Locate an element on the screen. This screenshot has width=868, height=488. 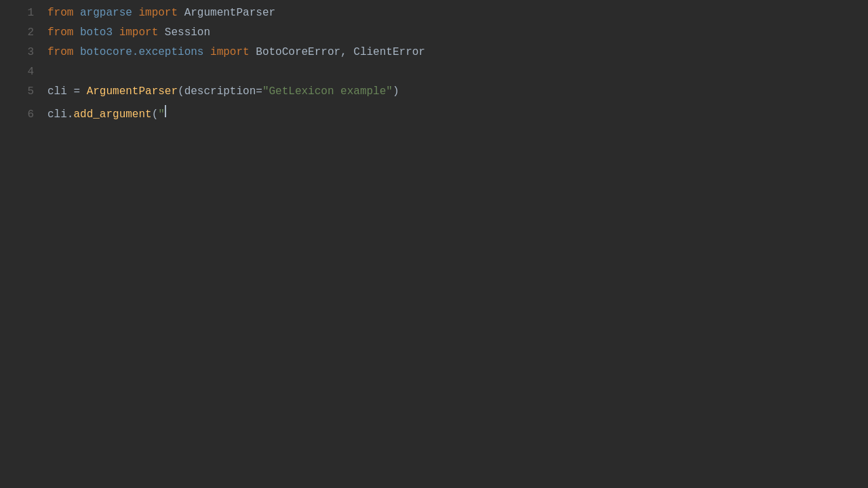
token-plain: description= is located at coordinates (224, 92).